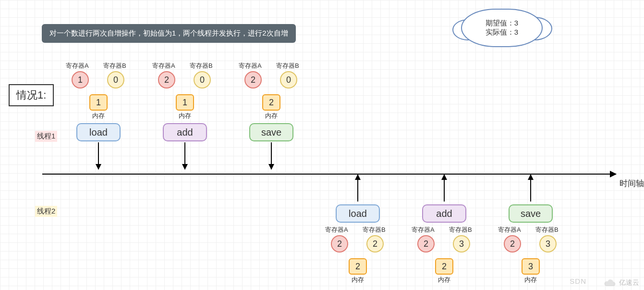  What do you see at coordinates (358, 229) in the screenshot?
I see `thread2-step: load寄存器A寄存器B222内存` at bounding box center [358, 229].